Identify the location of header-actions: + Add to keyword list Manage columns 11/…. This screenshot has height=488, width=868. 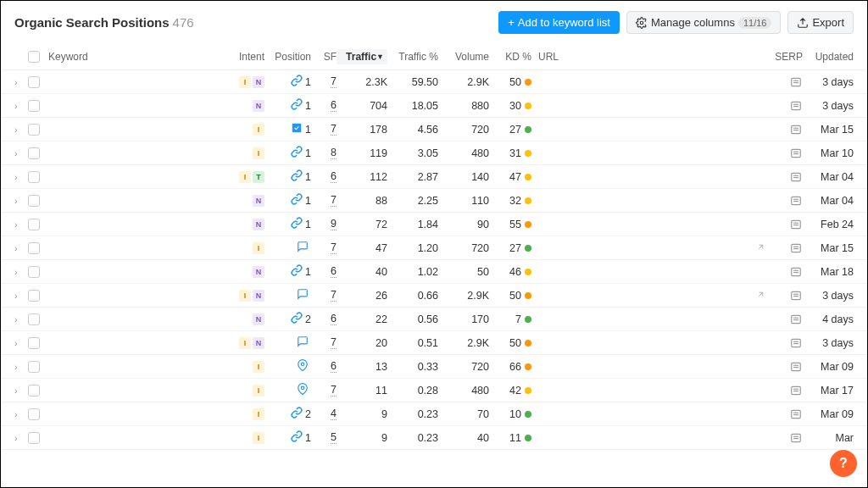
(676, 22).